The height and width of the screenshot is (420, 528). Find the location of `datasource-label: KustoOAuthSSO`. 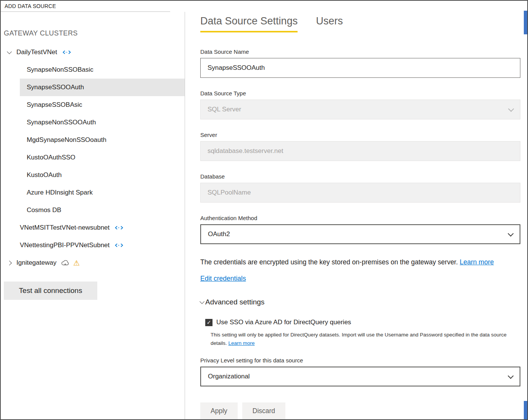

datasource-label: KustoOAuthSSO is located at coordinates (51, 158).